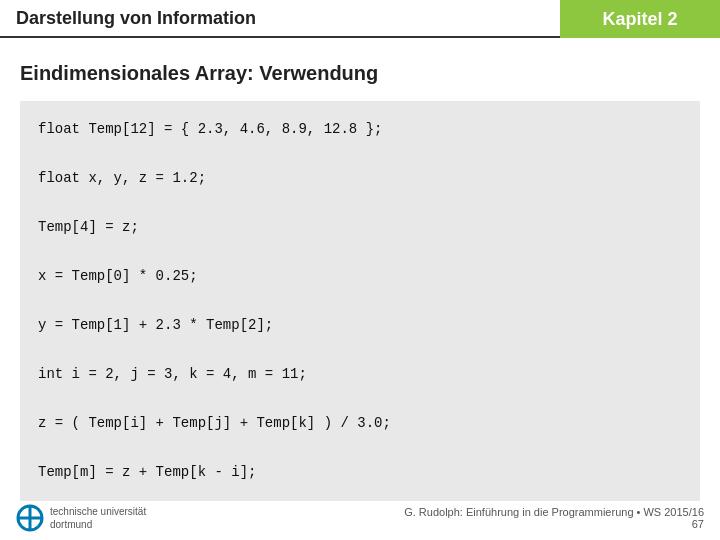 This screenshot has height=540, width=720. What do you see at coordinates (360, 472) in the screenshot?
I see `code-line: Temp[m] = z + Temp[k - i];` at bounding box center [360, 472].